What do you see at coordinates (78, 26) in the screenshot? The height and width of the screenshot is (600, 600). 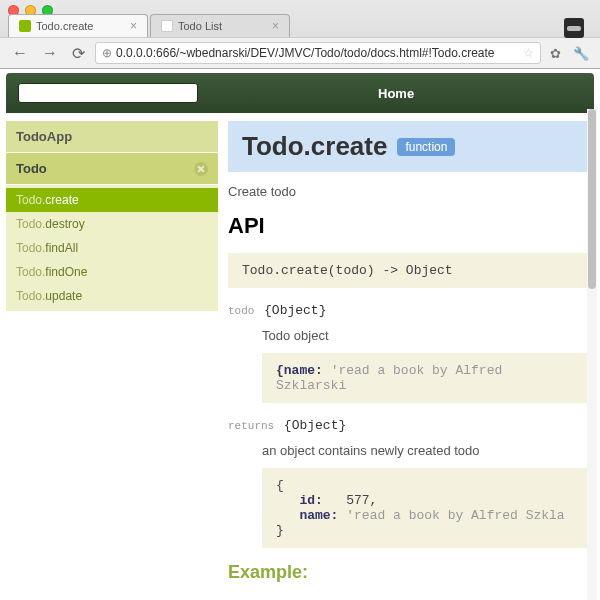 I see `tab-todo-create: Todo.create ×` at bounding box center [78, 26].